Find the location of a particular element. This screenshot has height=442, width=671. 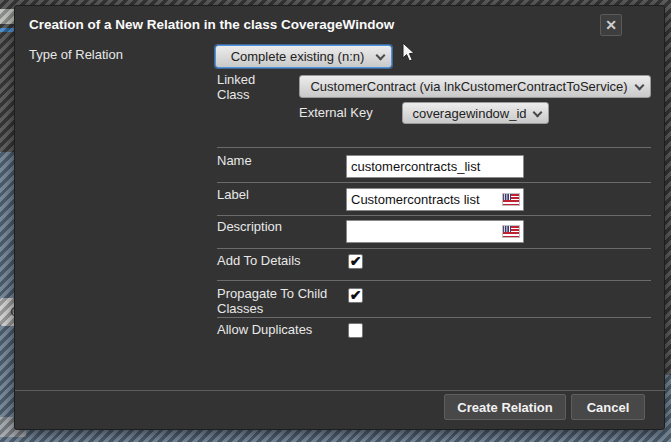

dialog-title: Creation of a New Relation in the class … is located at coordinates (212, 24).